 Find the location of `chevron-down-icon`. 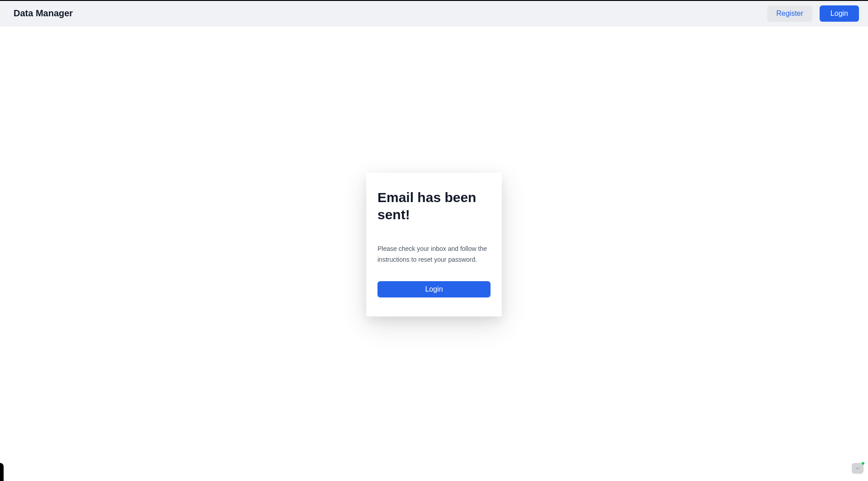

chevron-down-icon is located at coordinates (858, 468).